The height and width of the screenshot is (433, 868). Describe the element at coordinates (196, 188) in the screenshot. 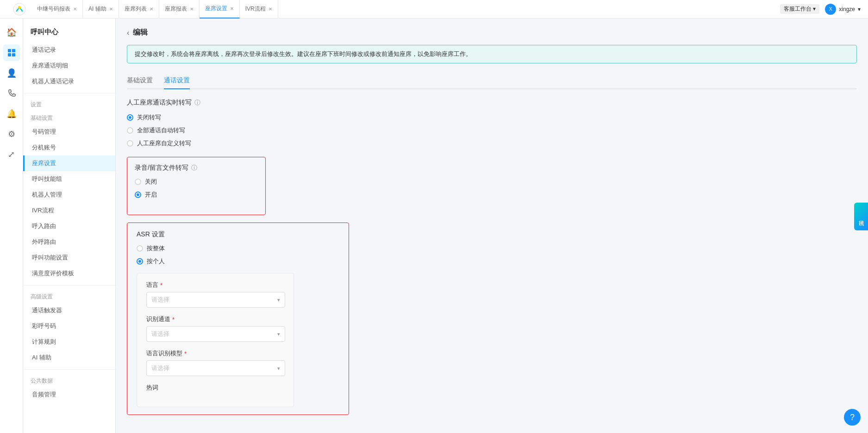

I see `recording-radio-group: 关闭 开启` at that location.